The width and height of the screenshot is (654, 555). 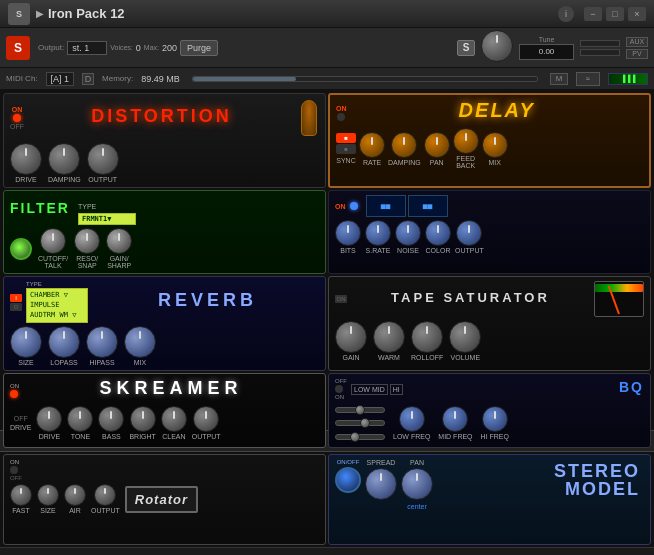 I want to click on delay-mix-knob, so click(x=495, y=145).